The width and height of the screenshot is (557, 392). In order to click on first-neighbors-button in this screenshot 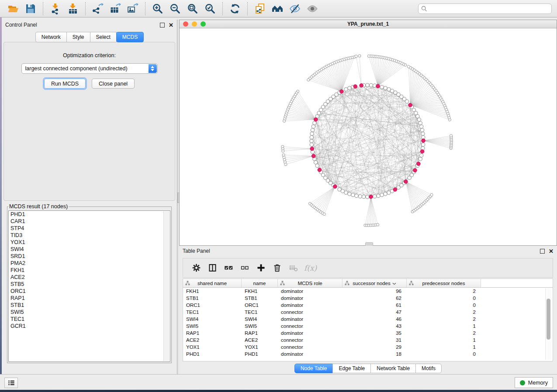, I will do `click(277, 9)`.